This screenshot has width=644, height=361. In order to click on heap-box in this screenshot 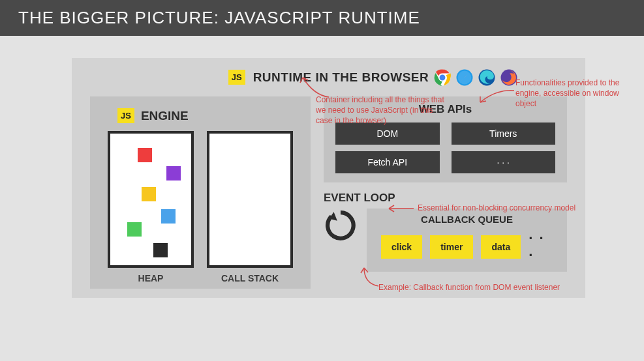, I will do `click(151, 199)`.